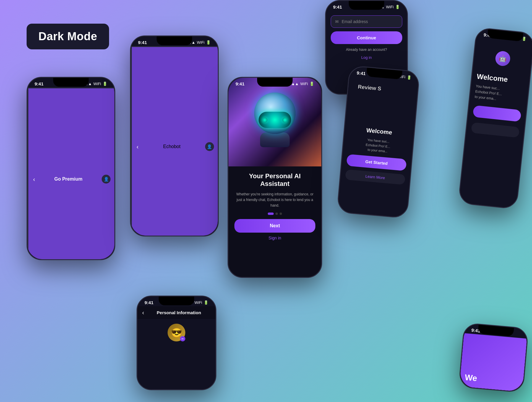  I want to click on header-title-1: Go Premium, so click(69, 179).